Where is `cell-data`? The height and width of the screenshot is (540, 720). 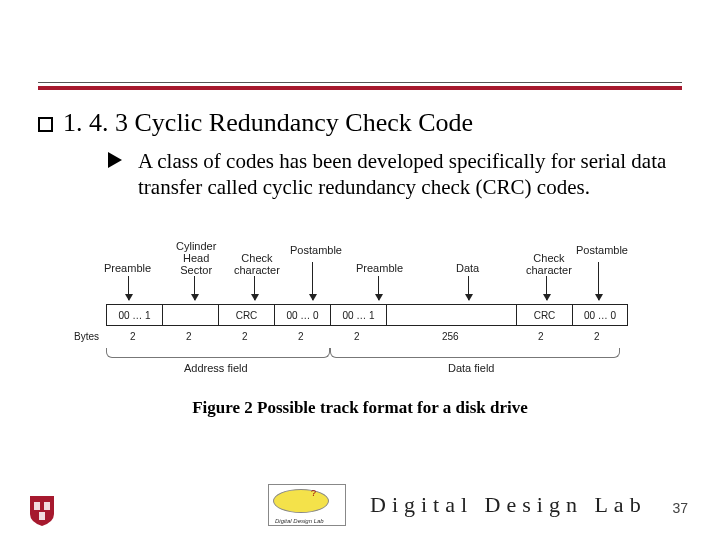 cell-data is located at coordinates (451, 315).